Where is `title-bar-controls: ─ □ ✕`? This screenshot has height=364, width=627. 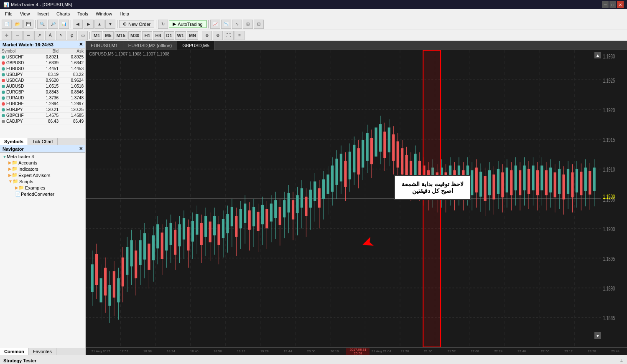
title-bar-controls: ─ □ ✕ is located at coordinates (613, 5).